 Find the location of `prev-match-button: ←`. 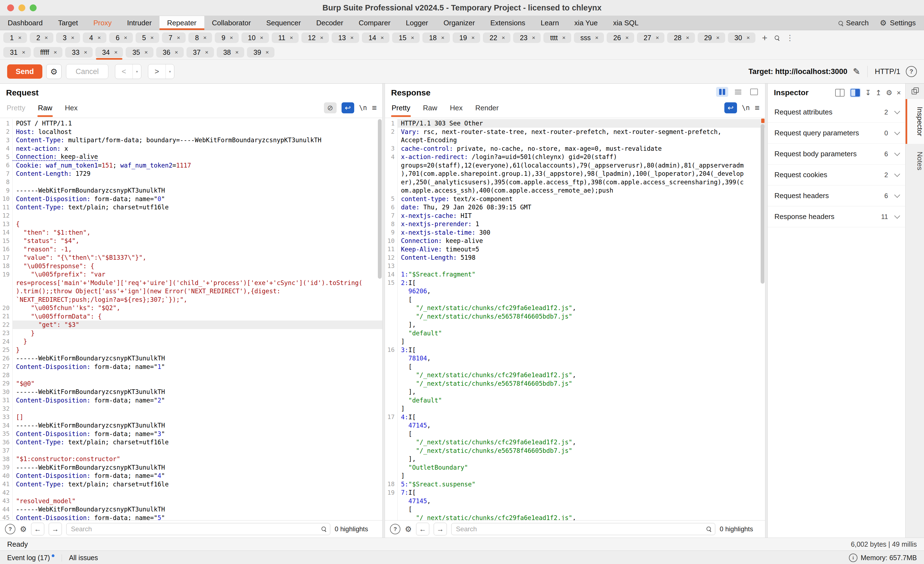

prev-match-button: ← is located at coordinates (423, 529).